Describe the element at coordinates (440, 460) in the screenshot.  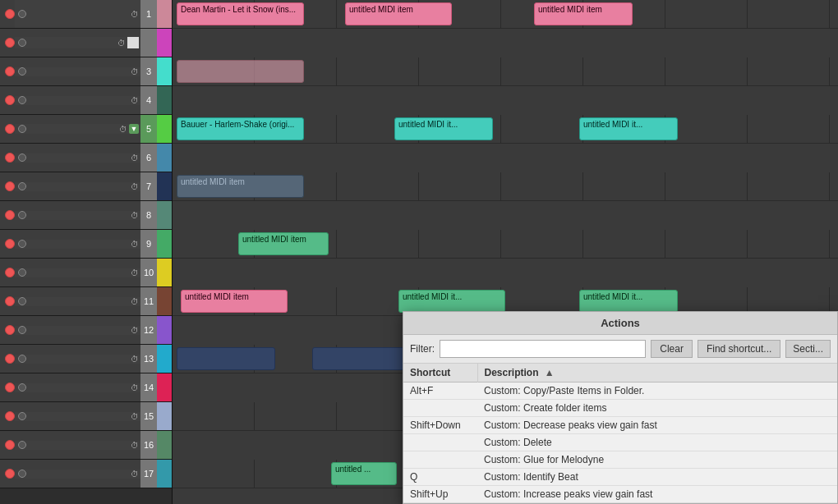
I see `shortcut-cell` at that location.